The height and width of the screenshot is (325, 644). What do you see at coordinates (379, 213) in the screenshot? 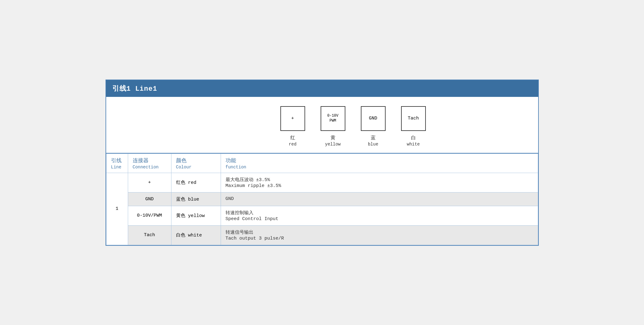
I see `function-zh-2: 转速控制输入` at bounding box center [379, 213].